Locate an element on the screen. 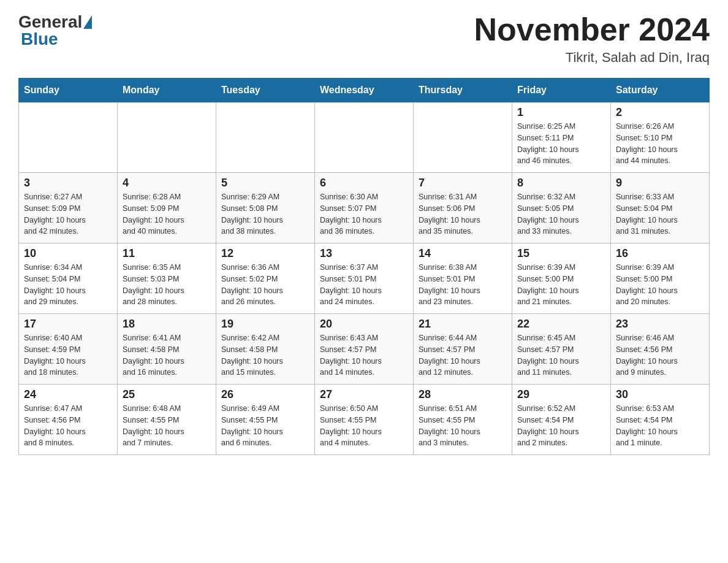 Image resolution: width=728 pixels, height=563 pixels. day-number: 30 is located at coordinates (660, 395).